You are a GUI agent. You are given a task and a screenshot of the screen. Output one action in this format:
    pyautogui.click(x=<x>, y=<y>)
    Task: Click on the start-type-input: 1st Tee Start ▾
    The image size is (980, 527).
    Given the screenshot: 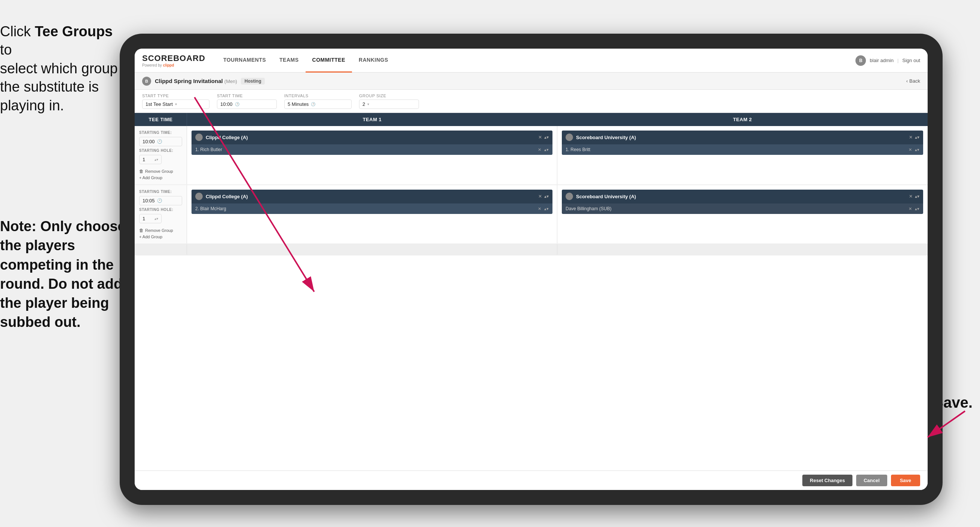 What is the action you would take?
    pyautogui.click(x=176, y=104)
    